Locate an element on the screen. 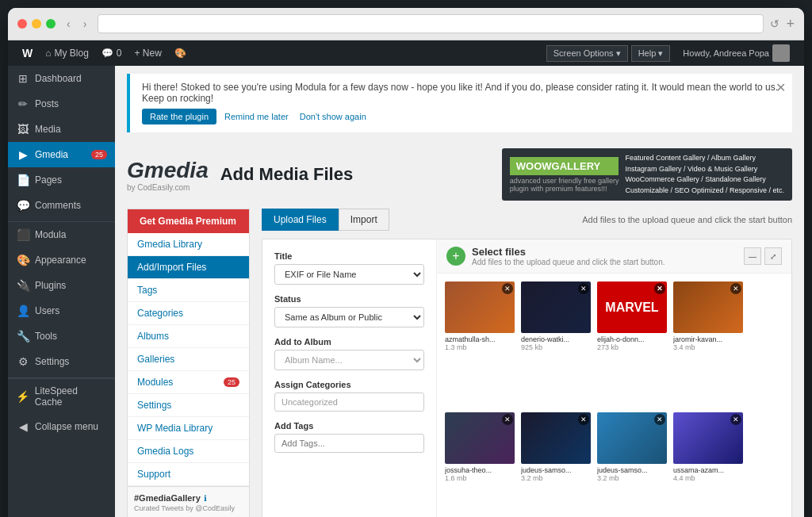 The width and height of the screenshot is (812, 517). admin-bar-user: Howdy, Andreea Popa is located at coordinates (736, 53).